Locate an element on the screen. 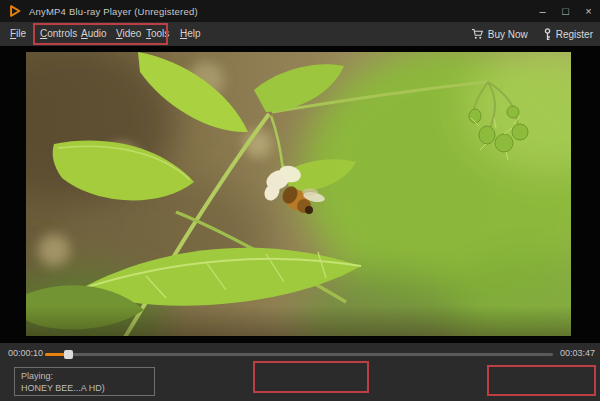 This screenshot has width=600, height=401. progress-bar is located at coordinates (299, 354).